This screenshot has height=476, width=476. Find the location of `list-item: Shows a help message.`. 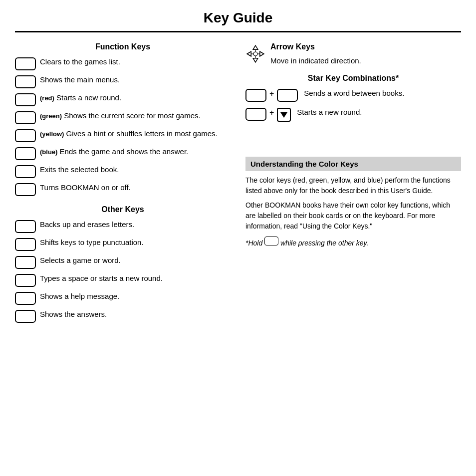

list-item: Shows a help message. is located at coordinates (123, 298).